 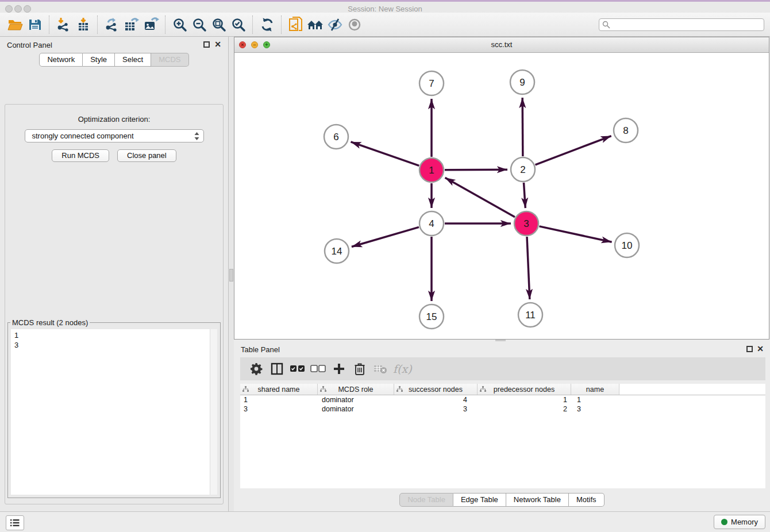 I want to click on titlebar: Session: New Session, so click(x=385, y=7).